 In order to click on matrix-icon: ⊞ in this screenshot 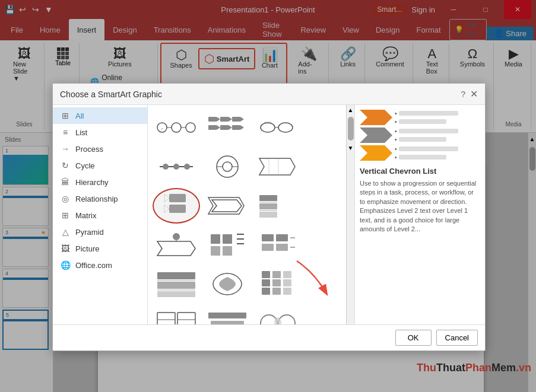, I will do `click(65, 215)`.